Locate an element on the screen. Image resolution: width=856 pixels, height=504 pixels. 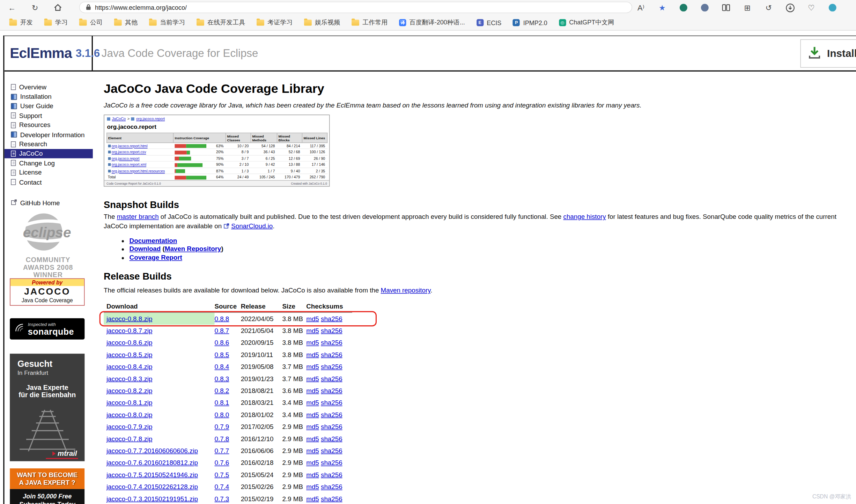
link-maven-repository: Maven repository is located at coordinates (406, 290).